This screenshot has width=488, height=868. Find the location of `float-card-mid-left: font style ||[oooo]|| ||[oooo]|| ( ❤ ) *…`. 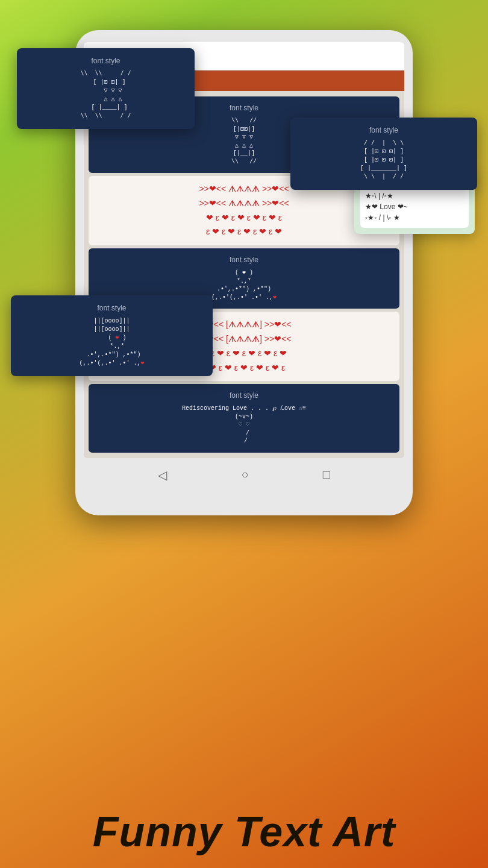

float-card-mid-left: font style ||[oooo]|| ||[oooo]|| ( ❤ ) *… is located at coordinates (112, 336).